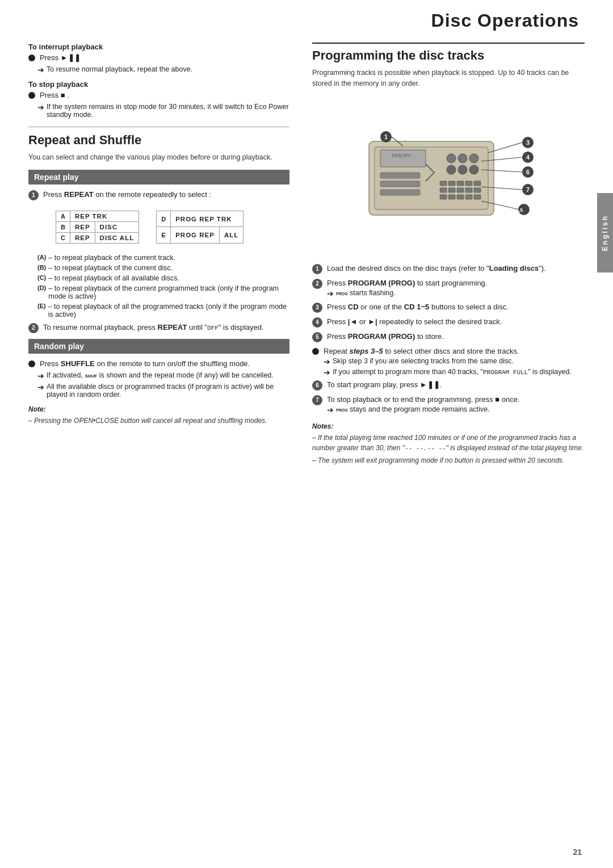 The height and width of the screenshot is (868, 613). I want to click on device-svg: 1 3 4 6 7 2,5, so click(448, 175).